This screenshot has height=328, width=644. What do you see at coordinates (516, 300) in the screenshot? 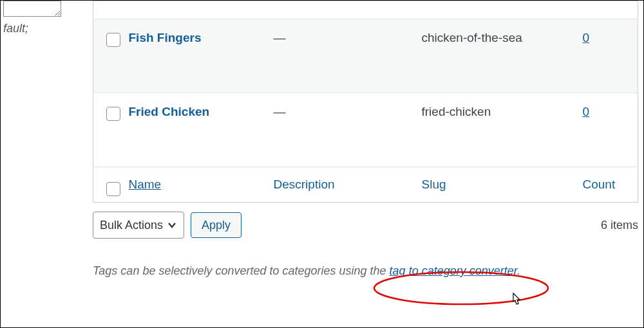
I see `pointer-cursor-icon` at bounding box center [516, 300].